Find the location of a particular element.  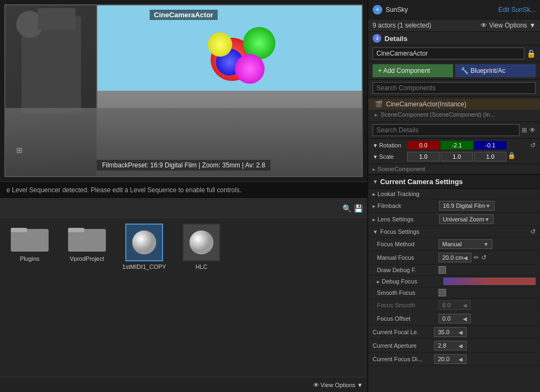

lookat-label: Lookat Tracking is located at coordinates (407, 194).